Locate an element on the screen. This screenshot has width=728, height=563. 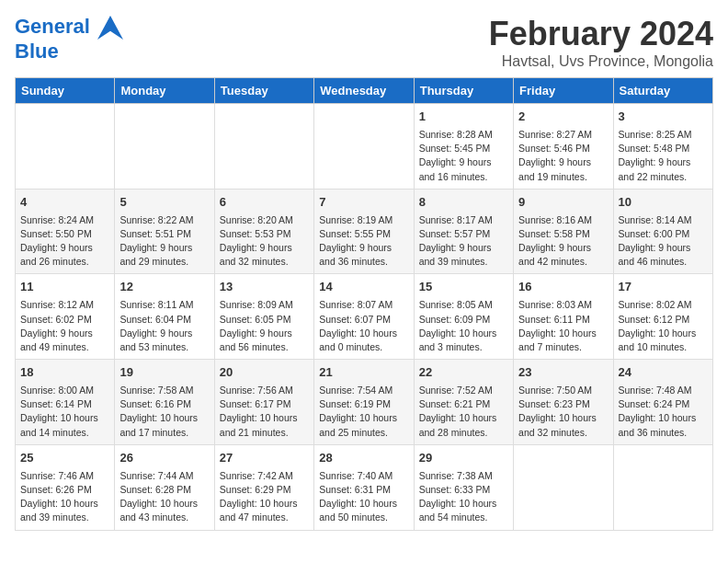
header-day: Sunday is located at coordinates (65, 91).